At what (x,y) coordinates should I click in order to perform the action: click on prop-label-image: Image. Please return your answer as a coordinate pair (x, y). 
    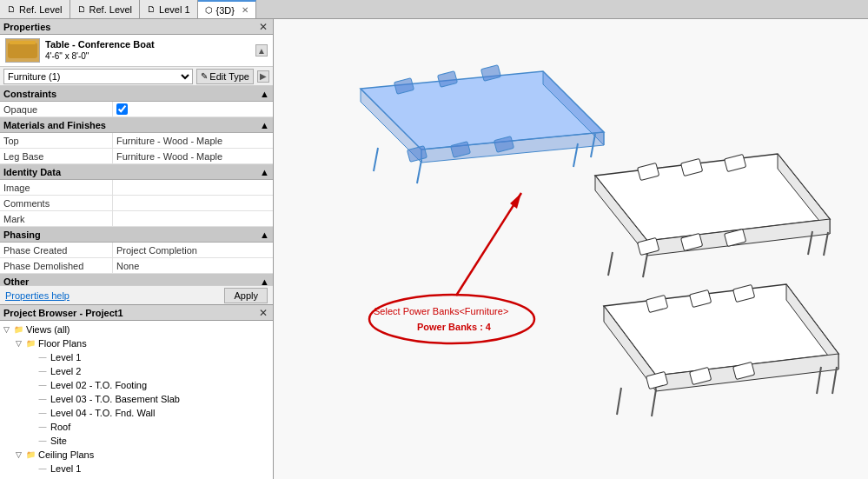
    Looking at the image, I should click on (56, 188).